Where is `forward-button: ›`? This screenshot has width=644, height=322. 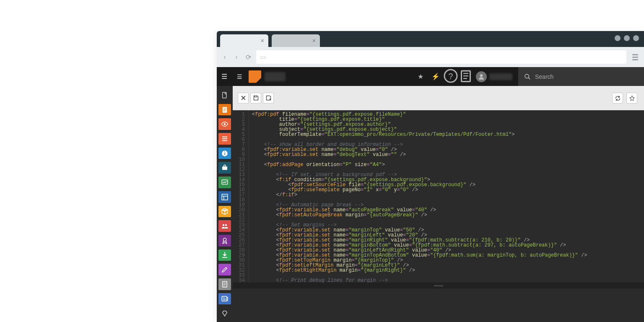
forward-button: › is located at coordinates (236, 57).